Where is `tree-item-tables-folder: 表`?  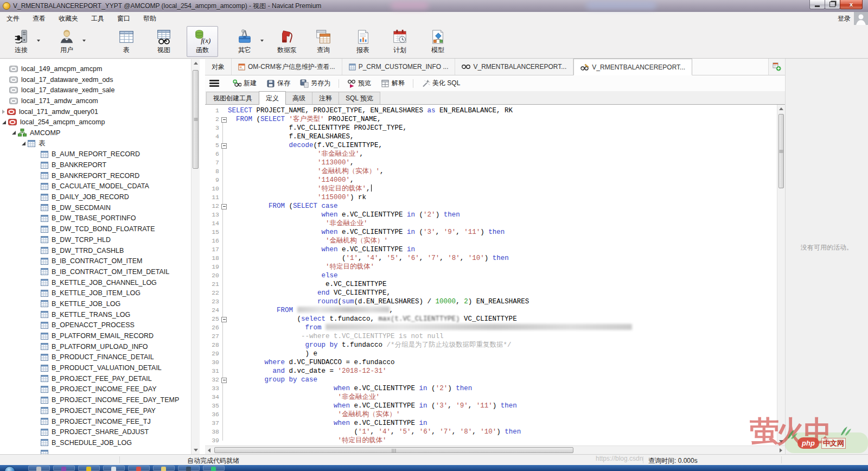
tree-item-tables-folder: 表 is located at coordinates (95, 144).